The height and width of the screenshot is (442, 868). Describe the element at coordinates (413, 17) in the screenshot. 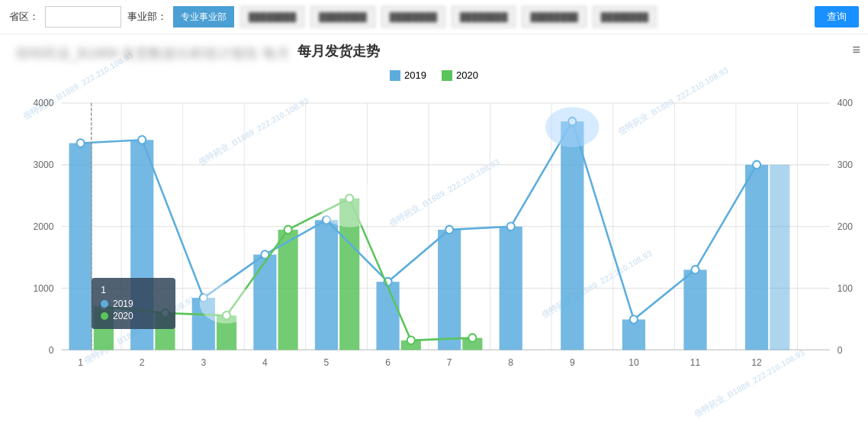

I see `filter-btn-3: ████████` at that location.